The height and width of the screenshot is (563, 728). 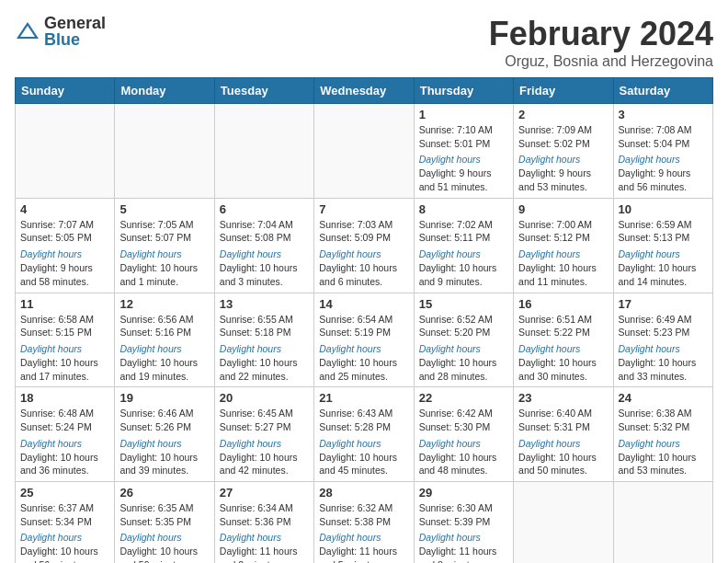 I want to click on day-info: Sunrise: 7:07 AM, so click(x=64, y=224).